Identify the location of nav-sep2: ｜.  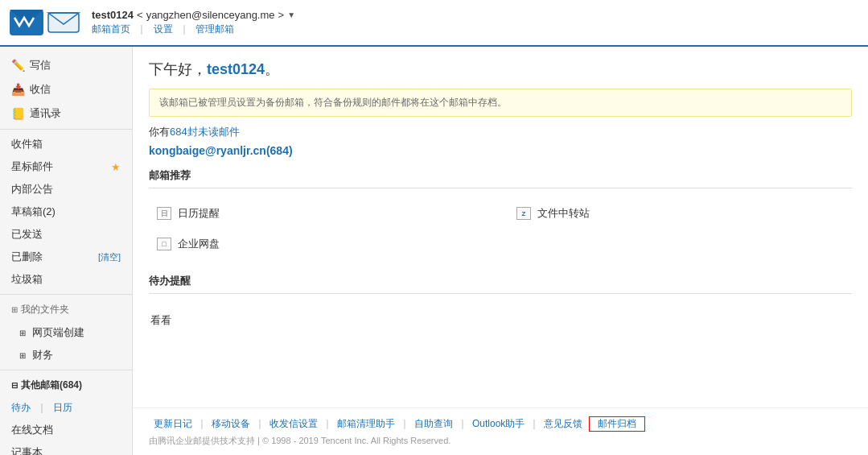
(184, 29).